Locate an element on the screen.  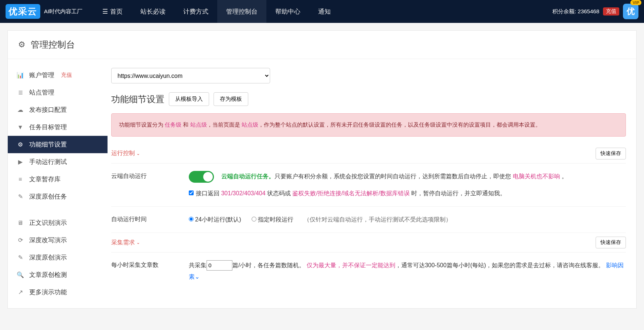
nav-notice: 通知 is located at coordinates (324, 11).